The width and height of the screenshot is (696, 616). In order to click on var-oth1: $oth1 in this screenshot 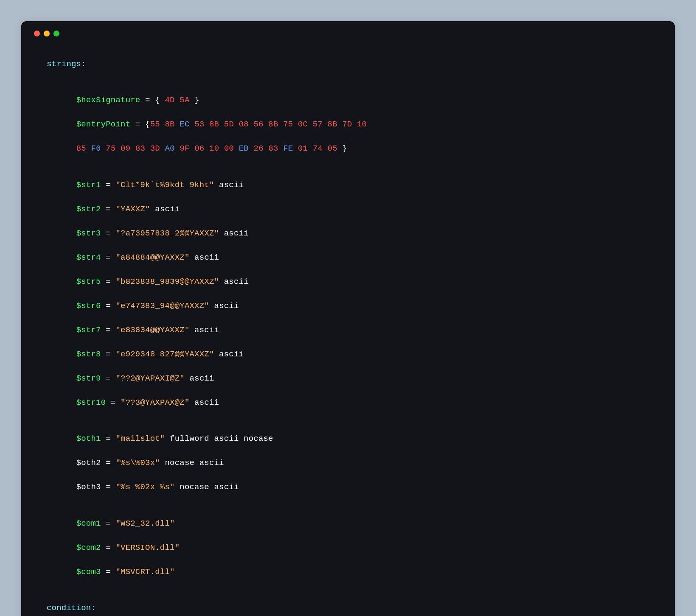, I will do `click(89, 439)`.